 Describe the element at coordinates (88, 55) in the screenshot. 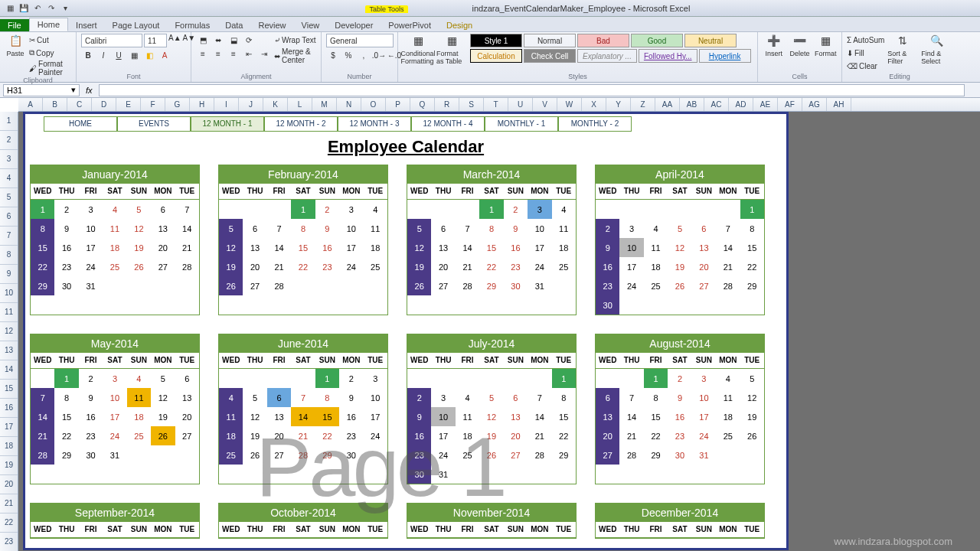

I see `bold-button: B` at that location.